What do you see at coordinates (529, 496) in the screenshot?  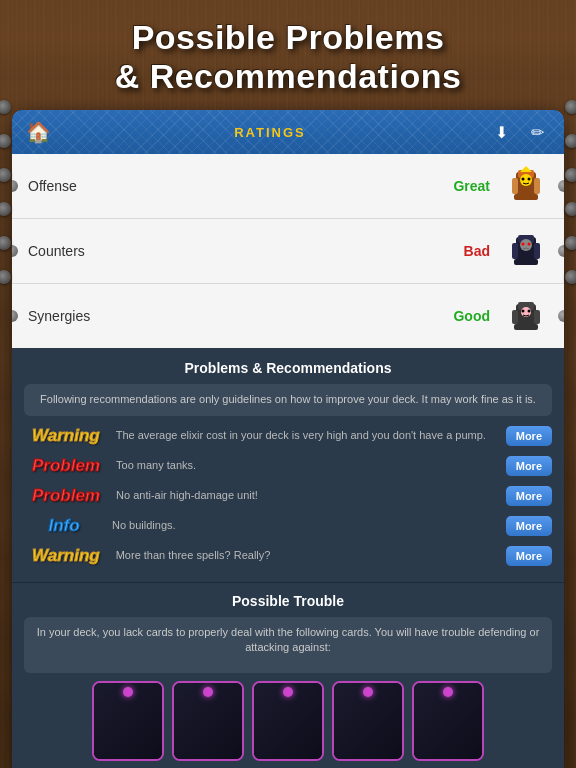 I see `more-button-2: More` at bounding box center [529, 496].